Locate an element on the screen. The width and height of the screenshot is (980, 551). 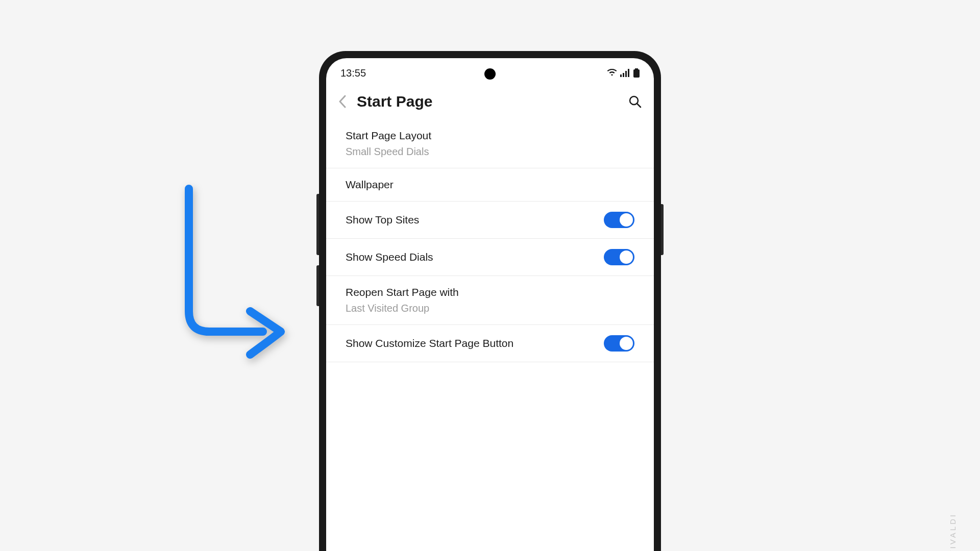
camera-notch is located at coordinates (490, 74).